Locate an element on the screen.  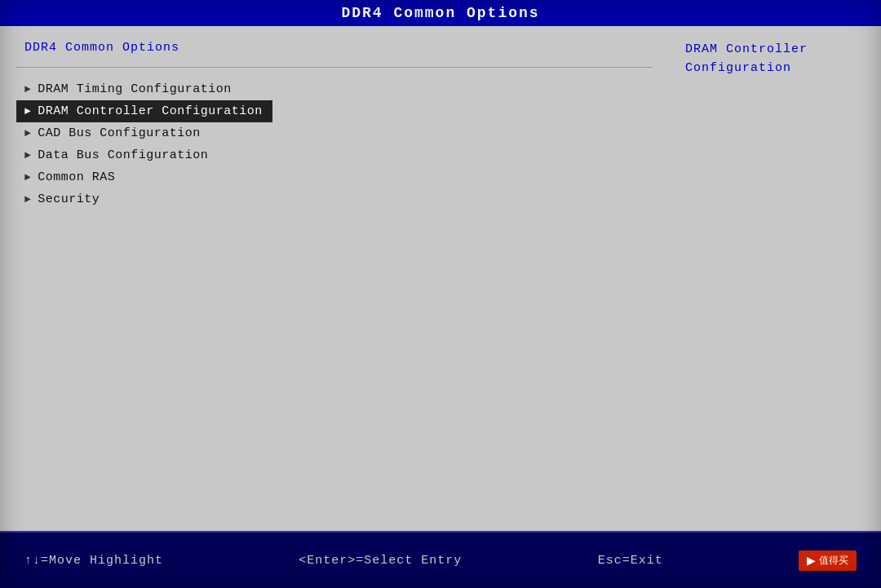
arrow-icon-6: ► is located at coordinates (28, 199).